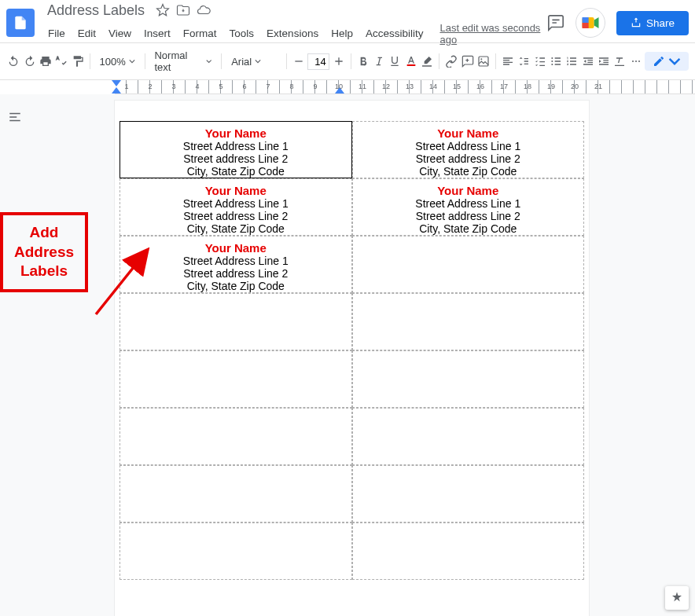  Describe the element at coordinates (508, 61) in the screenshot. I see `align-button` at that location.